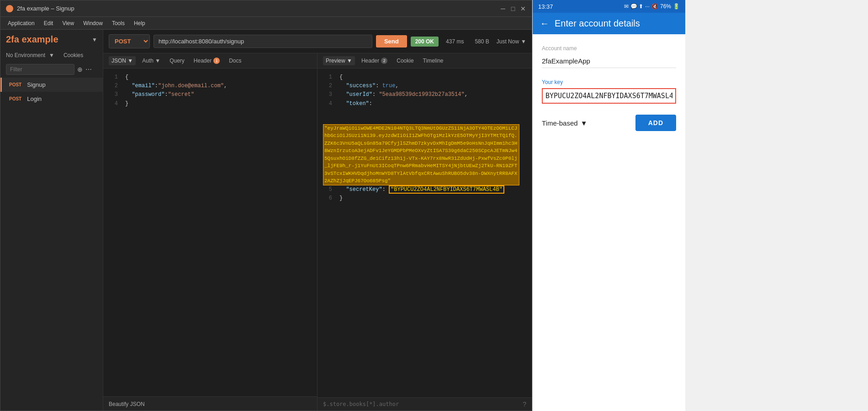 This screenshot has height=411, width=868. Describe the element at coordinates (21, 23) in the screenshot. I see `menu-application: Application` at that location.